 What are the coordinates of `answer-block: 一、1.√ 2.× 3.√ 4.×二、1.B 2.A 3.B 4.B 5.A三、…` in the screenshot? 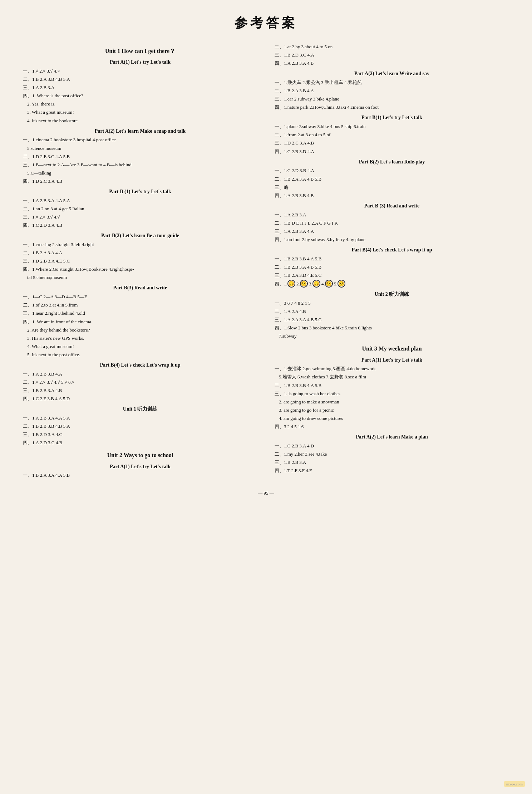 It's located at (140, 96).